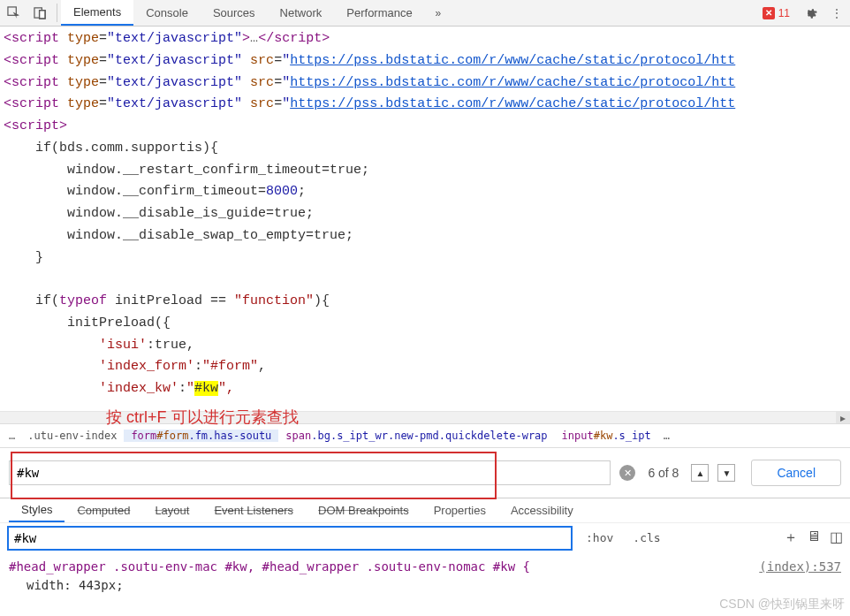 This screenshot has width=850, height=616. I want to click on css-rule-block: #head_wrapper .soutu-env-mac #kw, #head_…, so click(425, 576).